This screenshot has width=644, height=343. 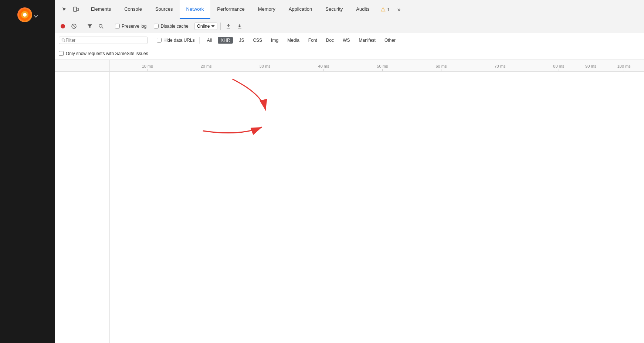 I want to click on tab-elements: Elements, so click(x=101, y=10).